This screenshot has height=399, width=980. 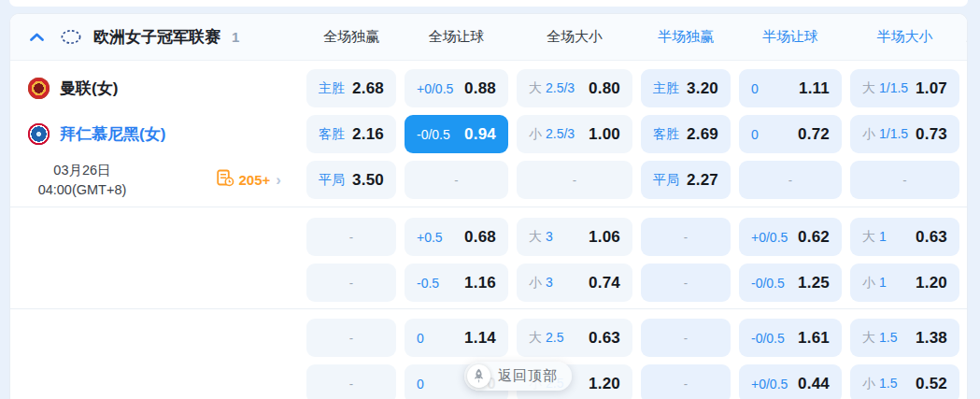 I want to click on team-name: 拜仁慕尼黑(女), so click(x=112, y=135).